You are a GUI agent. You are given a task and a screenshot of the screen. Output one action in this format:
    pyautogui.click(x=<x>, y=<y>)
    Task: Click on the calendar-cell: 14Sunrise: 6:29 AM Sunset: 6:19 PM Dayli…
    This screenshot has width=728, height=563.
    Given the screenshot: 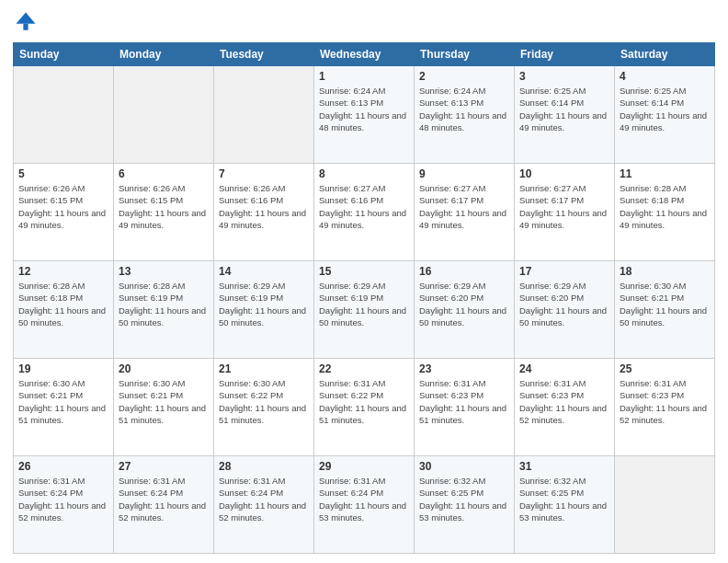 What is the action you would take?
    pyautogui.click(x=265, y=310)
    